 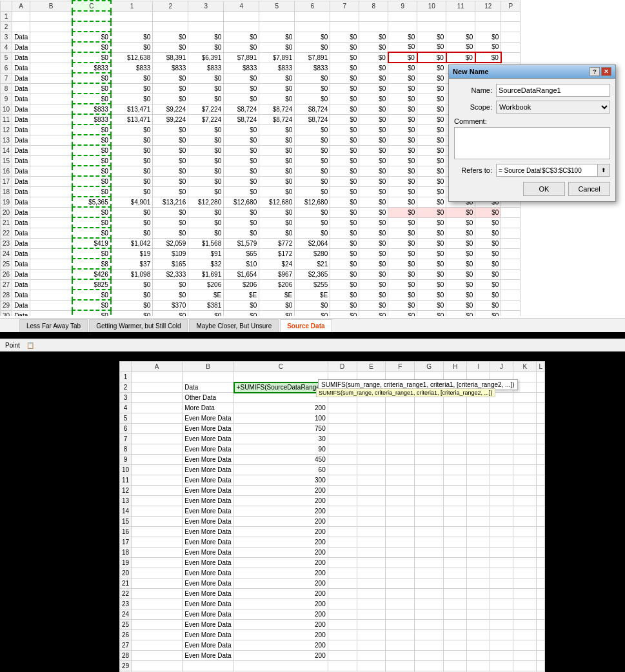 What do you see at coordinates (374, 6) in the screenshot?
I see `col-header-8: 8` at bounding box center [374, 6].